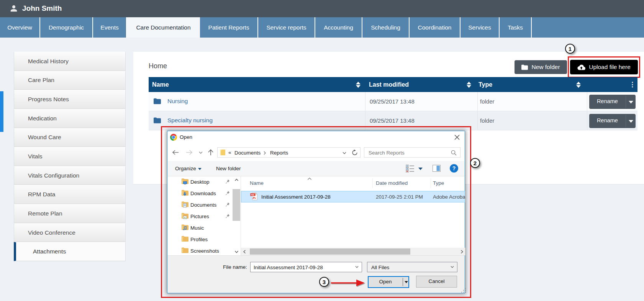 This screenshot has height=301, width=644. I want to click on svg-text: PDF, so click(253, 195).